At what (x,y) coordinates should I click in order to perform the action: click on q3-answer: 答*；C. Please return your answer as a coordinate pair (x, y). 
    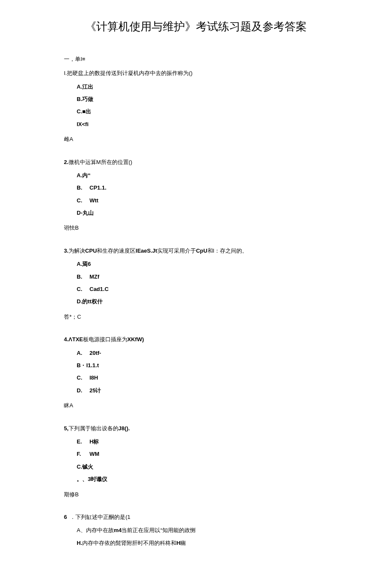
    Looking at the image, I should click on (196, 317).